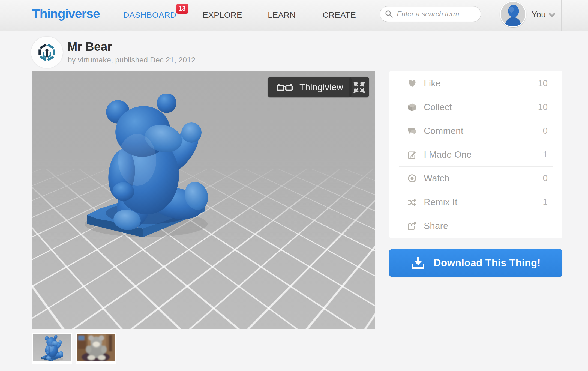 The height and width of the screenshot is (371, 588). Describe the element at coordinates (412, 131) in the screenshot. I see `comment-icon` at that location.